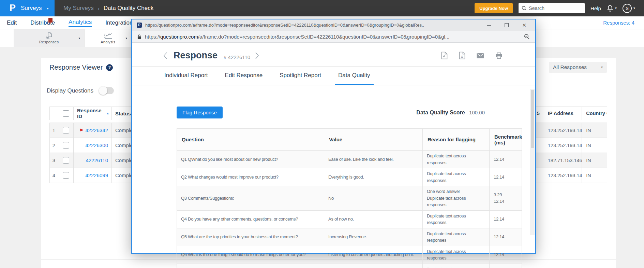 This screenshot has height=268, width=644. Describe the element at coordinates (300, 76) in the screenshot. I see `tab-spotlight-report: Spotlight Report` at that location.